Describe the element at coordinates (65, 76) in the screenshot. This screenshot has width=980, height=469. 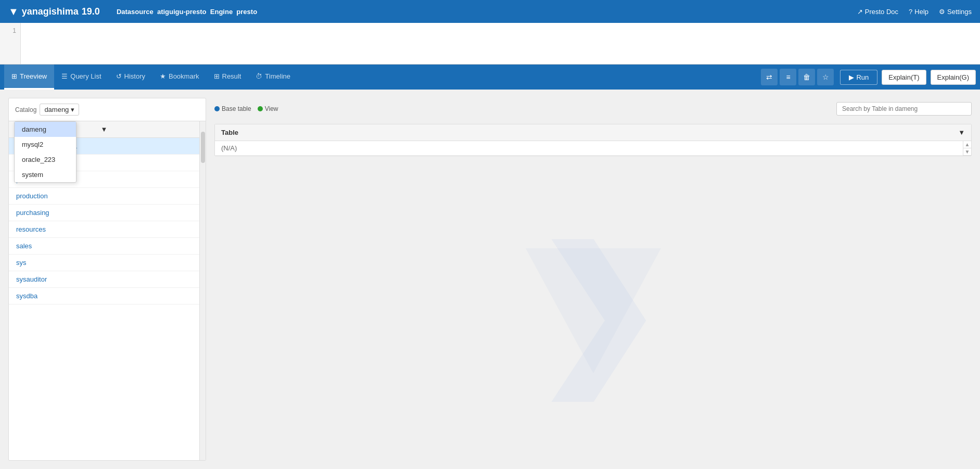
I see `querylist-icon: ☰` at that location.